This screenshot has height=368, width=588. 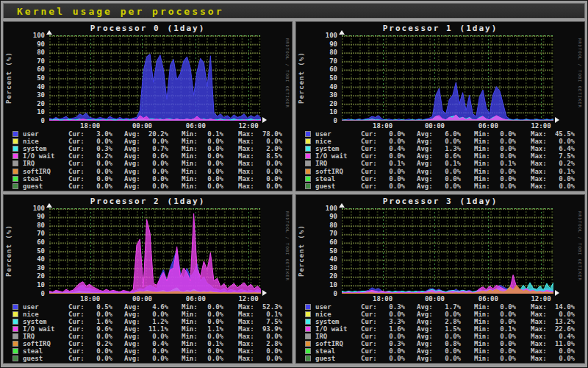 I want to click on legend-row: IRQCur:0.0%Avg:0.0%Min:0.0%Max:0.0%, so click(x=151, y=163).